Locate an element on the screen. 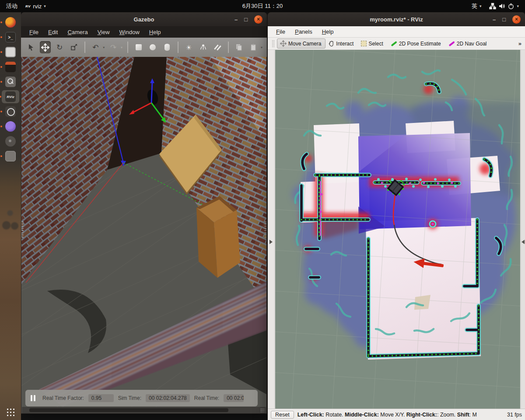 Image resolution: width=525 pixels, height=420 pixels. top-bar: 活动 RV rviz ▾ 6月30日 11：20 英 ▾ ▾ is located at coordinates (262, 6).